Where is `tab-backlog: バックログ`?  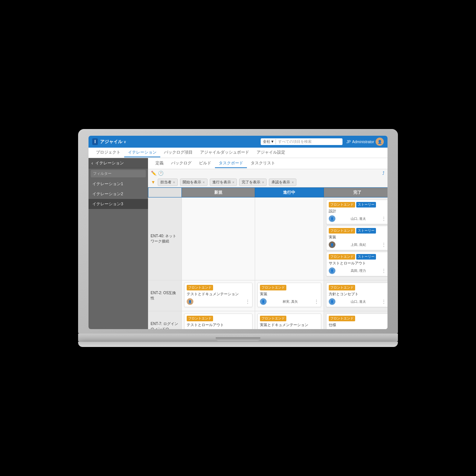 tab-backlog: バックログ is located at coordinates (181, 164).